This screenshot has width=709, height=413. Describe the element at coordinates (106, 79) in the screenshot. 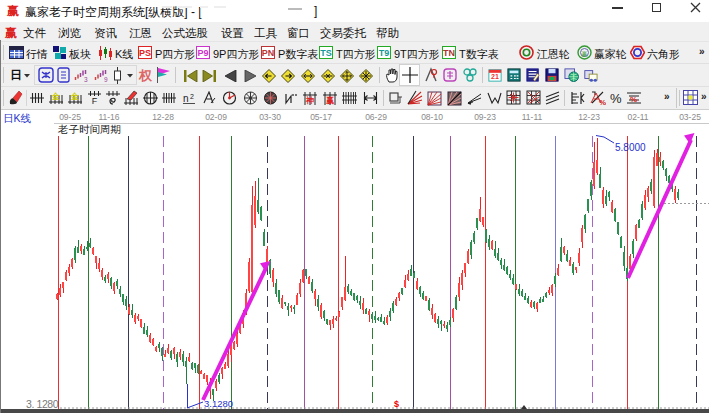

I see `svg-text: 9` at that location.